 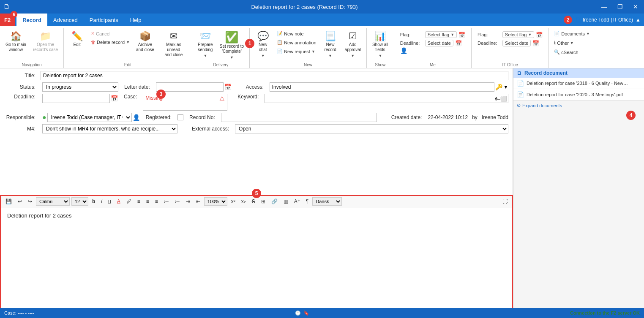 What do you see at coordinates (380, 48) in the screenshot?
I see `ribbon-group-show: 📊 Show all fields ▼ Show` at bounding box center [380, 48].